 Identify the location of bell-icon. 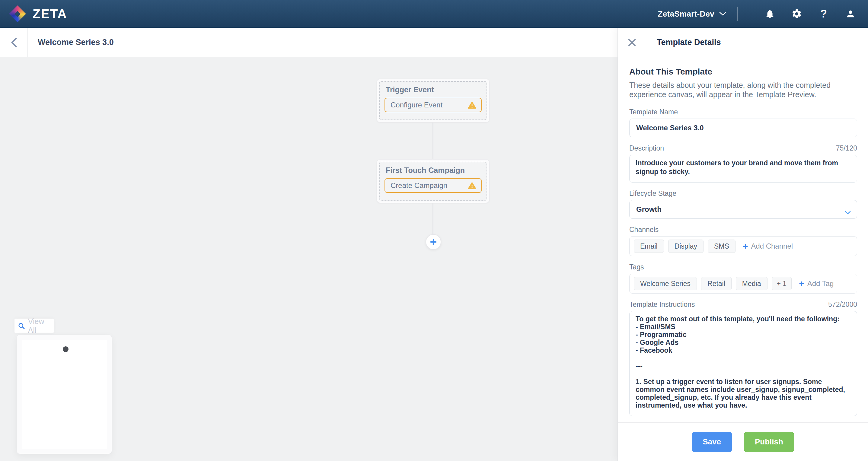
(770, 14).